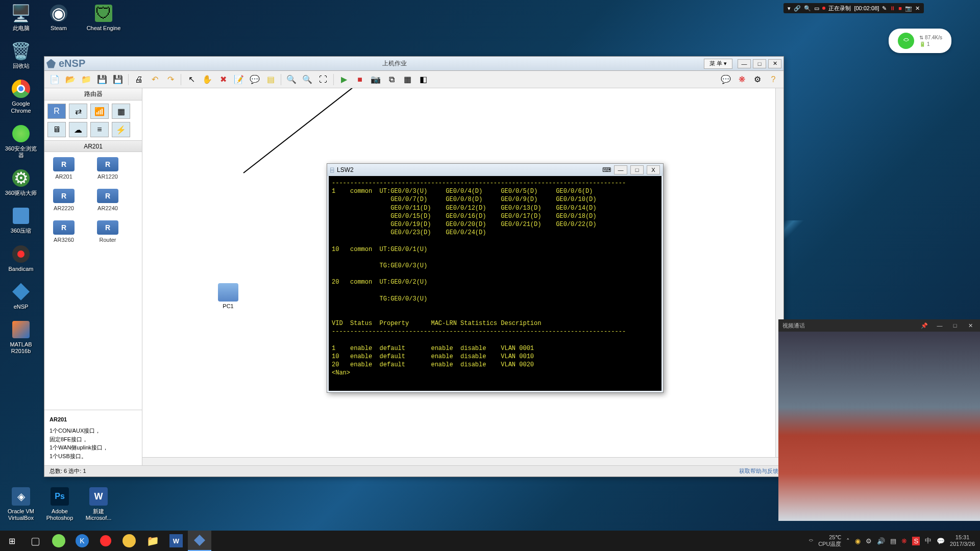 The image size is (980, 551). What do you see at coordinates (21, 141) in the screenshot?
I see `desktop-icon-360browser: 360安全浏览器` at bounding box center [21, 141].